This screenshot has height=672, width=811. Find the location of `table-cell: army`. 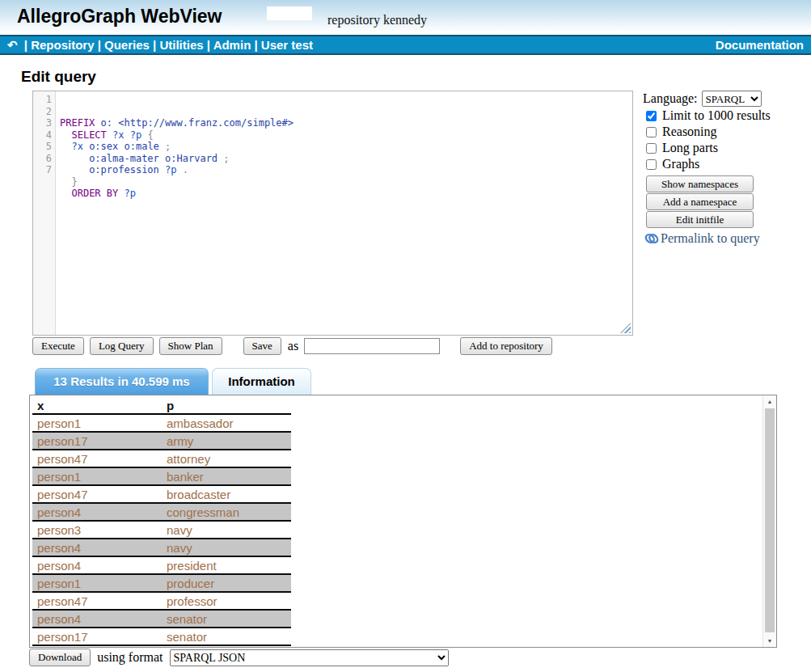

table-cell: army is located at coordinates (226, 441).